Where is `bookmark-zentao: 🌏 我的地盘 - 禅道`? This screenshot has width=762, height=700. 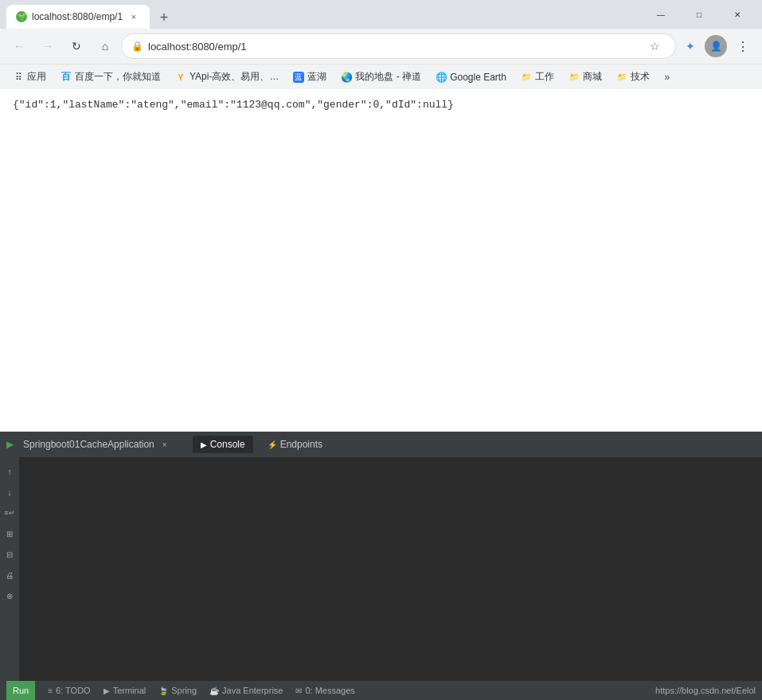
bookmark-zentao: 🌏 我的地盘 - 禅道 is located at coordinates (381, 76).